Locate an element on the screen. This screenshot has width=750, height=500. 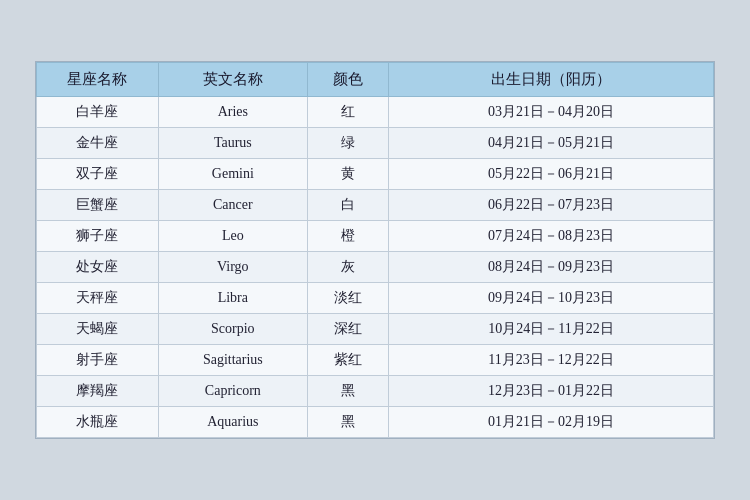
header-date: 出生日期（阳历） is located at coordinates (552, 80).